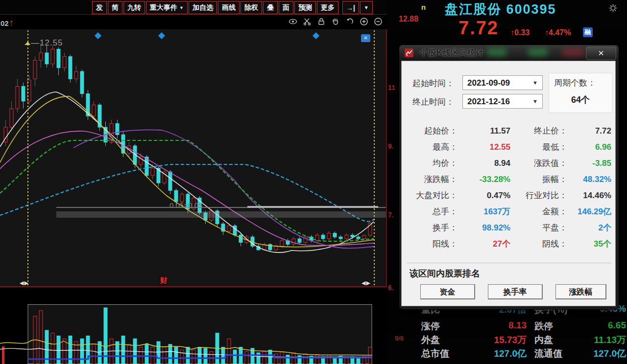 This screenshot has height=364, width=627. What do you see at coordinates (350, 22) in the screenshot?
I see `undo-icon` at bounding box center [350, 22].